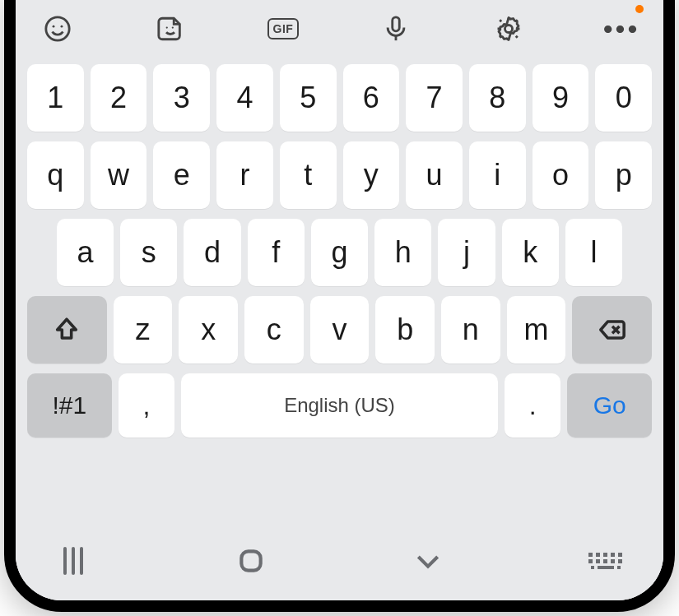  What do you see at coordinates (372, 98) in the screenshot?
I see `key-6: 6` at bounding box center [372, 98].